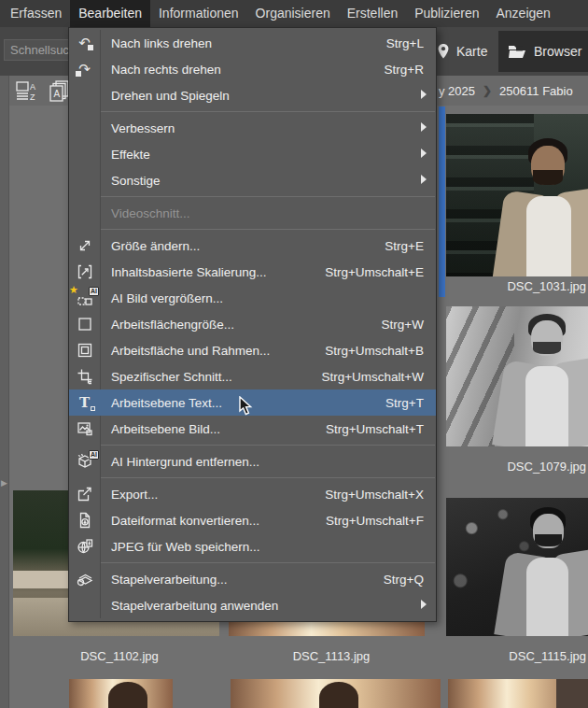 This screenshot has width=588, height=708. Describe the element at coordinates (84, 298) in the screenshot. I see `ai-enlarge-icon: ★ AI` at that location.